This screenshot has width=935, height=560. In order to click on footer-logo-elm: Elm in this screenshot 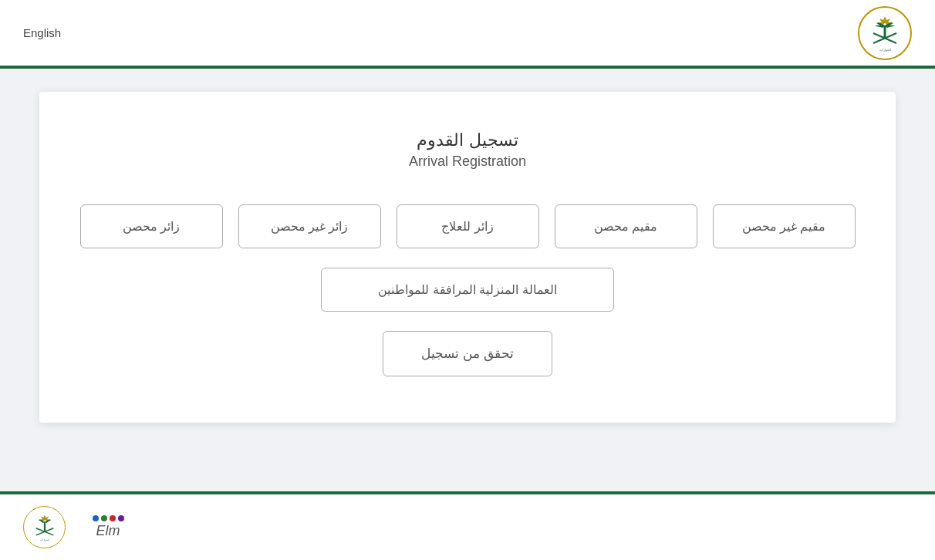, I will do `click(108, 528)`.